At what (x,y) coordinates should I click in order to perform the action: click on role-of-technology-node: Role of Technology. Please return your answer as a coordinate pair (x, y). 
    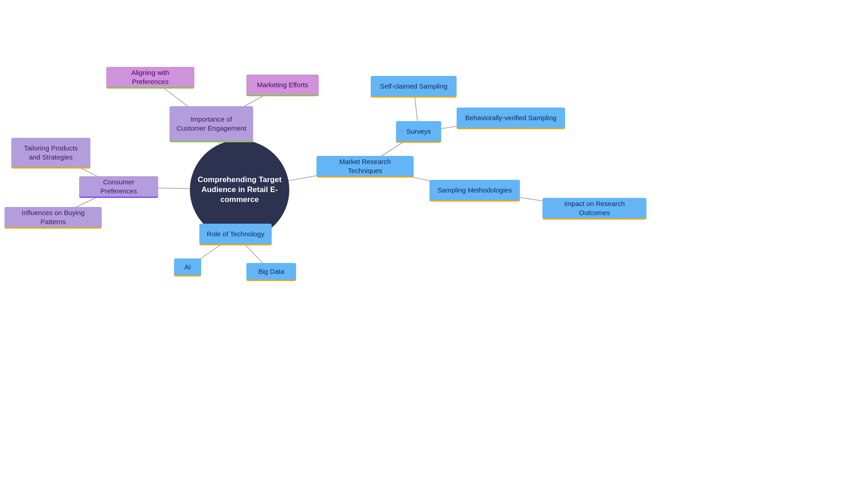
    Looking at the image, I should click on (236, 235).